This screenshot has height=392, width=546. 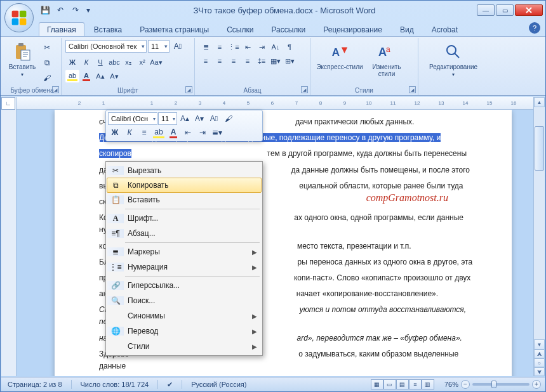 What do you see at coordinates (173, 133) in the screenshot?
I see `mini-font-color: A` at bounding box center [173, 133].